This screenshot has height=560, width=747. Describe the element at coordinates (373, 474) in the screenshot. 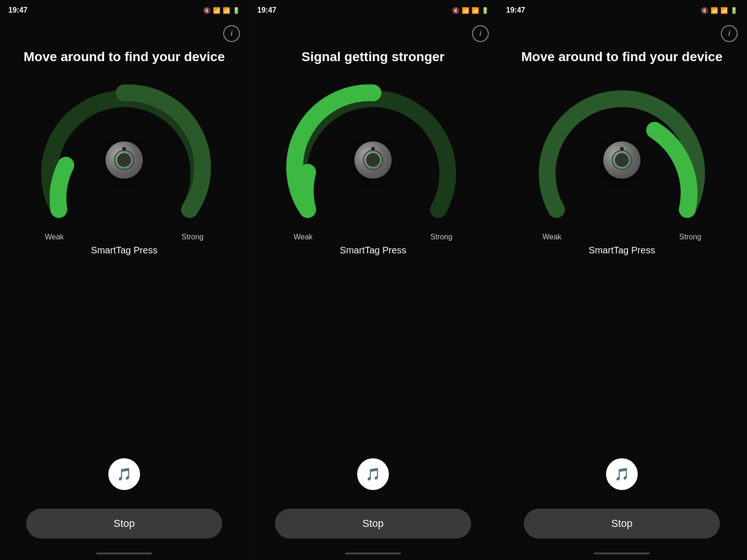

I see `sound-icon-2: 🎵` at that location.